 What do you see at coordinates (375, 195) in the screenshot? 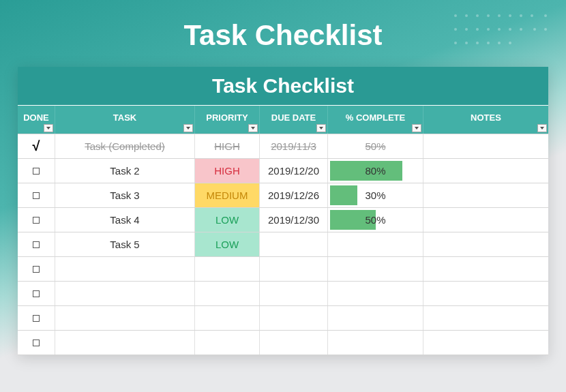
I see `progress-wrap: 30%` at bounding box center [375, 195].